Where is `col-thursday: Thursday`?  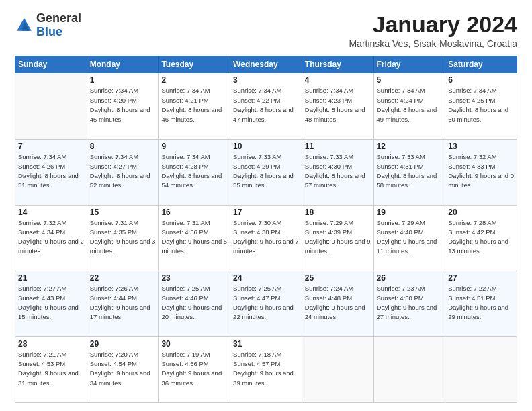
col-thursday: Thursday is located at coordinates (337, 64).